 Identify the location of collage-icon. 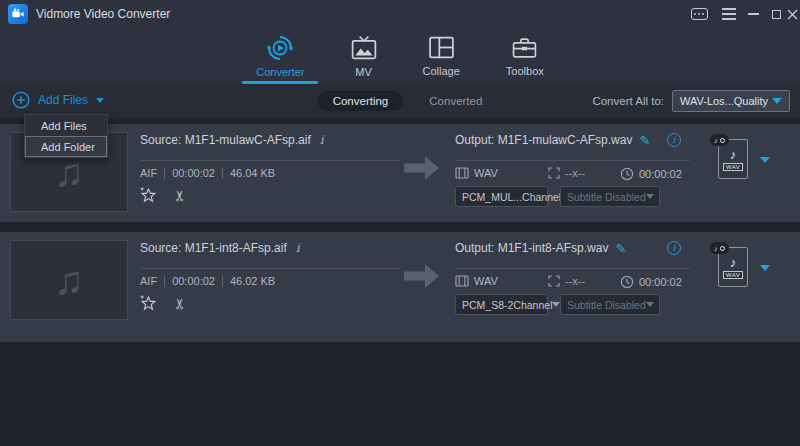
(442, 48).